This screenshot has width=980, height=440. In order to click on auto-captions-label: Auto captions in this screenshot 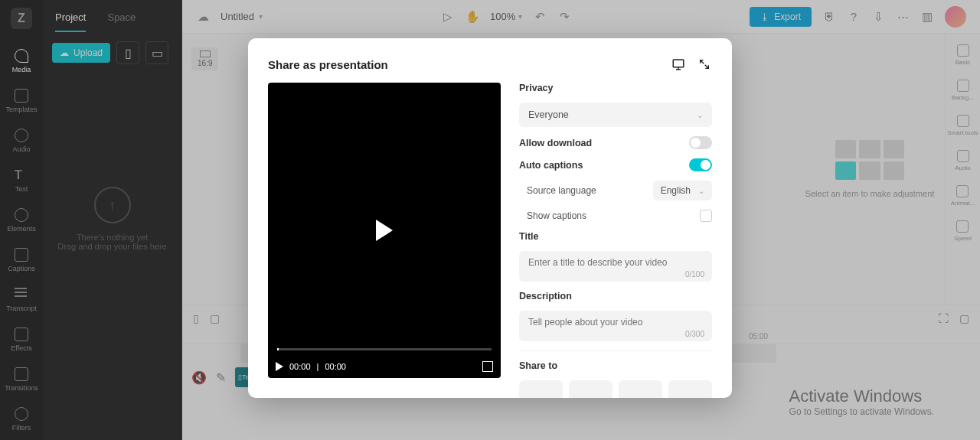, I will do `click(551, 165)`.